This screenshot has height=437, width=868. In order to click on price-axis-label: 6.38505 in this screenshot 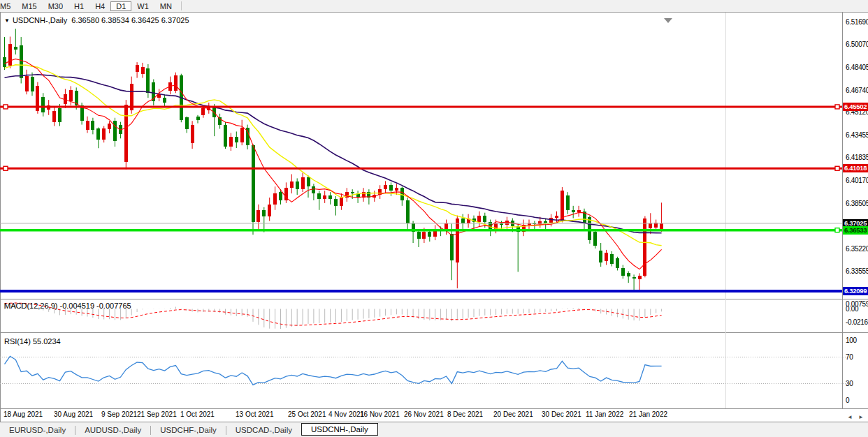, I will do `click(857, 204)`.